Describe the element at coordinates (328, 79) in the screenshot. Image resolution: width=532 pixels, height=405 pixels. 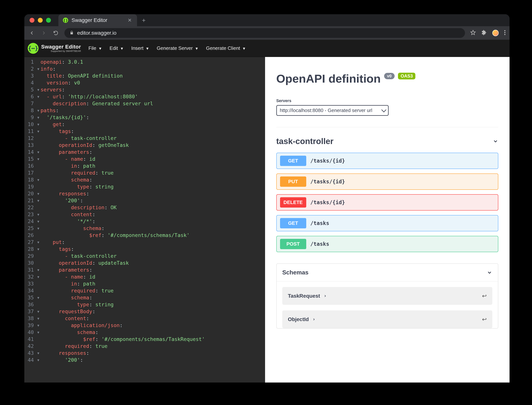
I see `api-title: OpenAPI definition` at that location.